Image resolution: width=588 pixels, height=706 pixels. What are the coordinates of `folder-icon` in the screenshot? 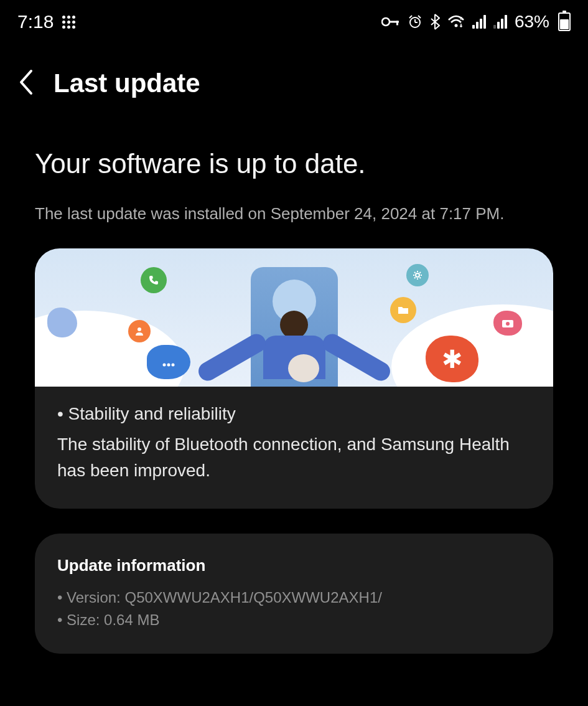 It's located at (403, 310).